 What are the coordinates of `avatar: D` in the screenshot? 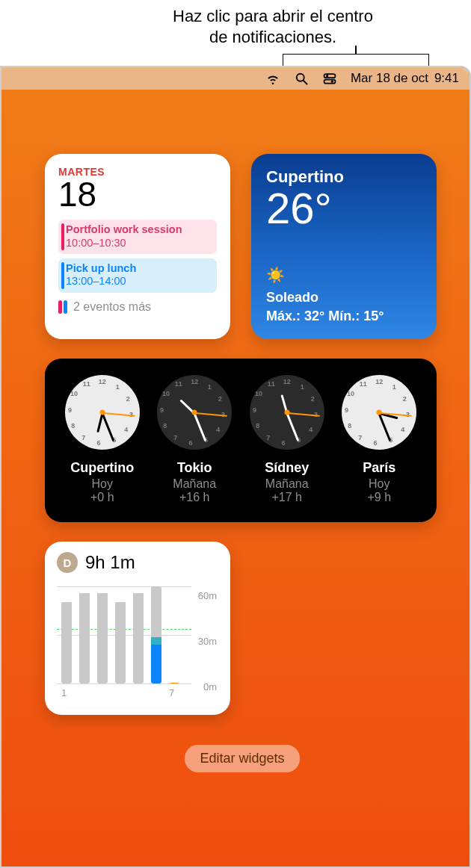 It's located at (67, 562).